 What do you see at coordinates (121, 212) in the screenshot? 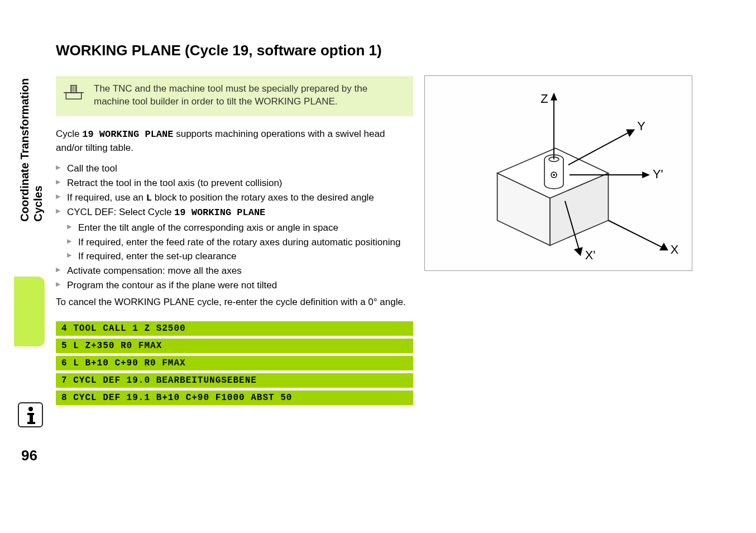
I see `list-text-pre: CYCL DEF: Select Cycle` at bounding box center [121, 212].